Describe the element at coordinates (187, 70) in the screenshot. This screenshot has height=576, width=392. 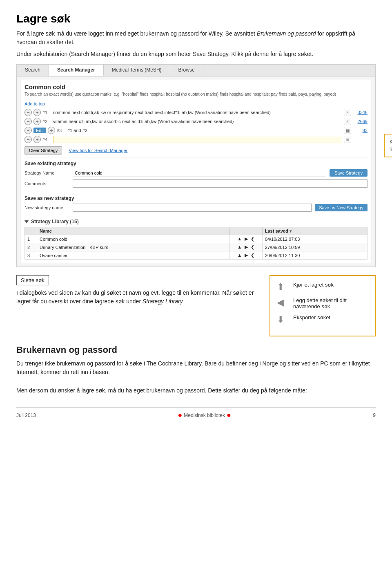
I see `tab-browse: Browse` at that location.